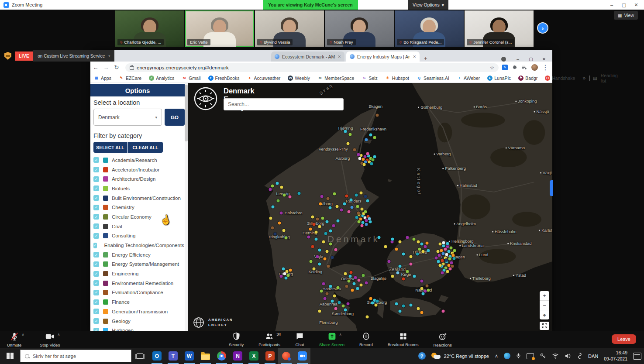  Describe the element at coordinates (145, 148) in the screenshot. I see `clear-all-button: CLEAR ALL` at that location.